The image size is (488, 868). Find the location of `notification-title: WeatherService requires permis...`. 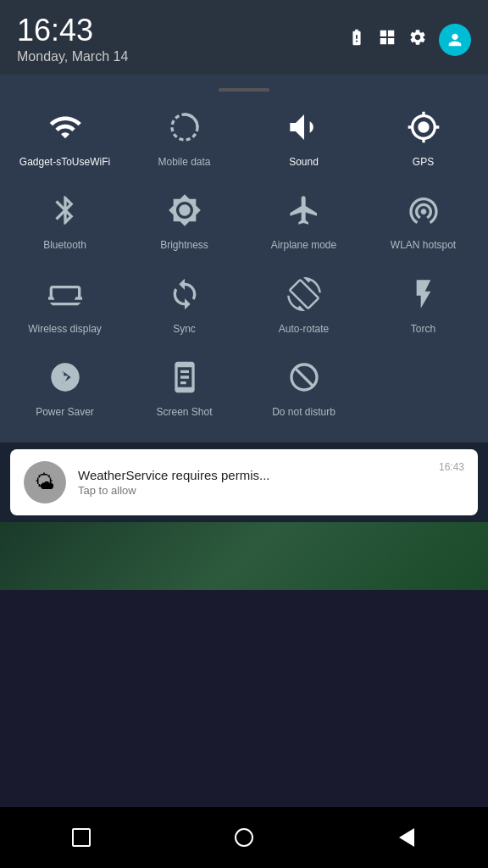

notification-title: WeatherService requires permis... is located at coordinates (252, 475).